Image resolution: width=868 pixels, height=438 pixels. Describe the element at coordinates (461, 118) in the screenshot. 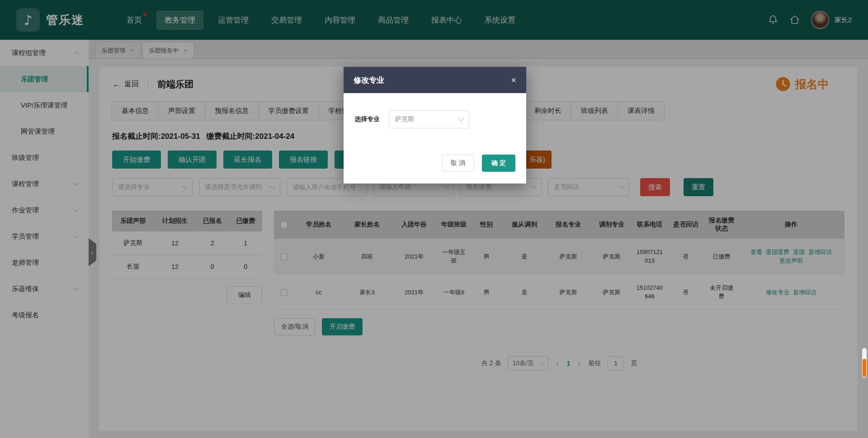

I see `chevron-down-icon` at that location.